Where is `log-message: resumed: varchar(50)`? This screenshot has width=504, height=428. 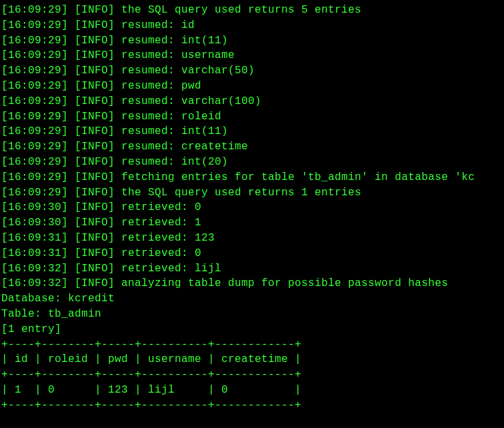
log-message: resumed: varchar(50) is located at coordinates (188, 71).